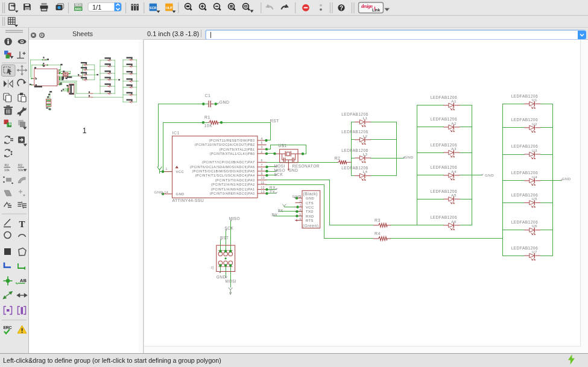 This screenshot has width=588, height=367. Describe the element at coordinates (175, 133) in the screenshot. I see `svg-text: IC1` at that location.